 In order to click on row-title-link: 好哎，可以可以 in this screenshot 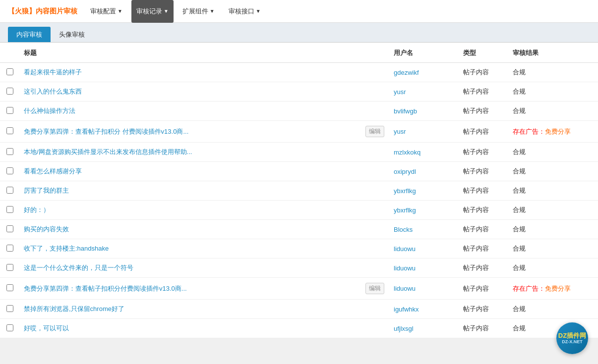, I will do `click(47, 328)`.